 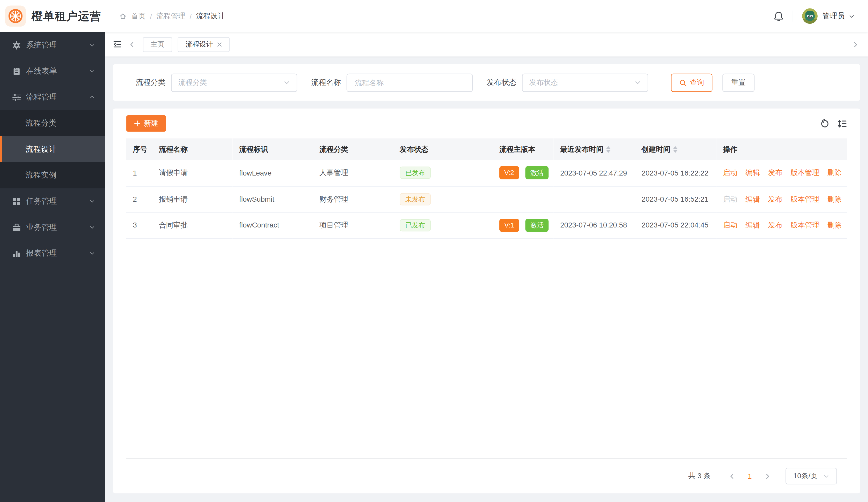 I want to click on pagination-page-1: 1, so click(x=750, y=476).